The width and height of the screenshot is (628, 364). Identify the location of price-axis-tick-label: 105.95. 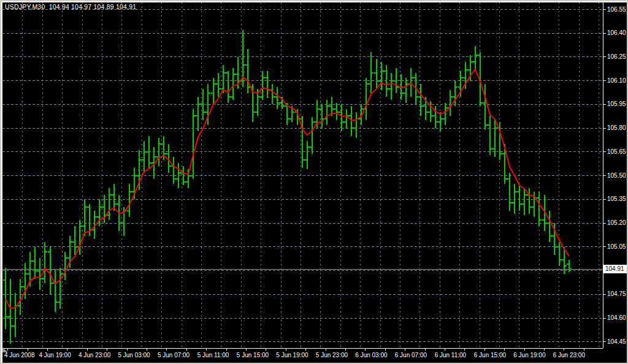
(617, 104).